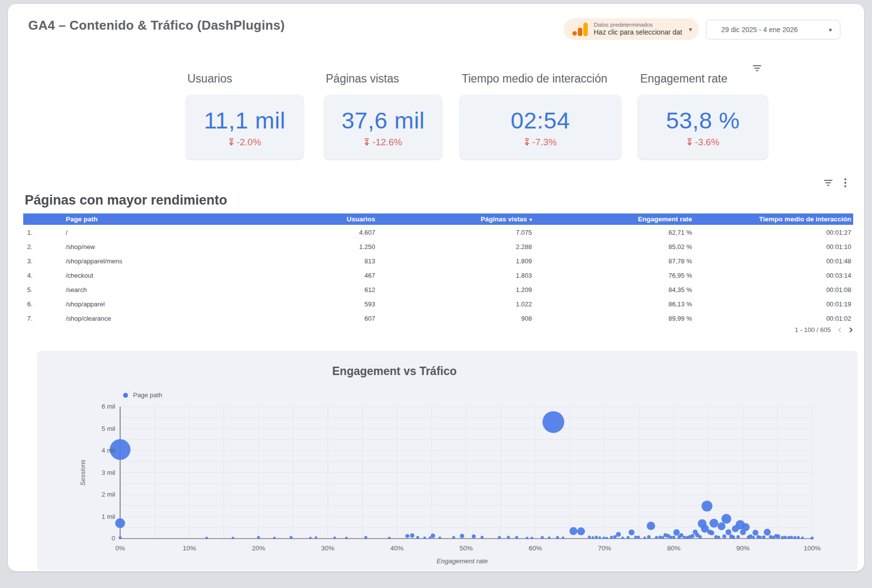  What do you see at coordinates (329, 219) in the screenshot?
I see `column-header-usuarios: Usuarios` at bounding box center [329, 219].